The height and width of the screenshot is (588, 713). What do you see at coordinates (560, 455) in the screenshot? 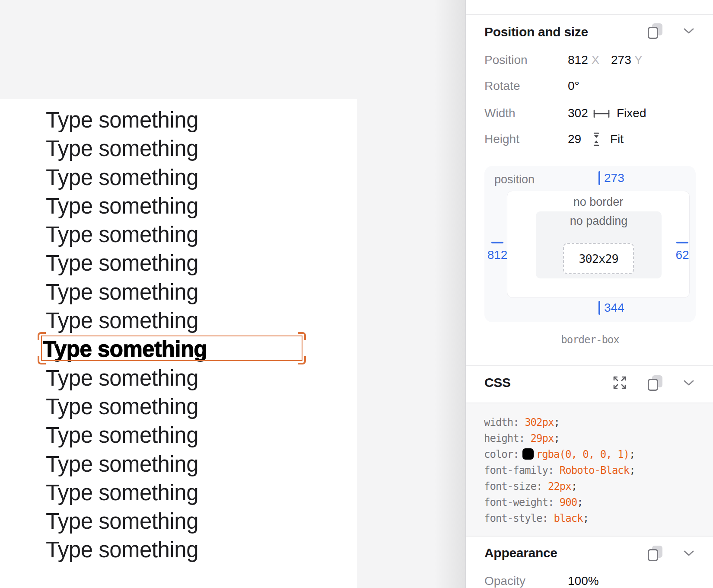
I see `css-line: color:rgba(0, 0, 0, 1);` at bounding box center [560, 455].